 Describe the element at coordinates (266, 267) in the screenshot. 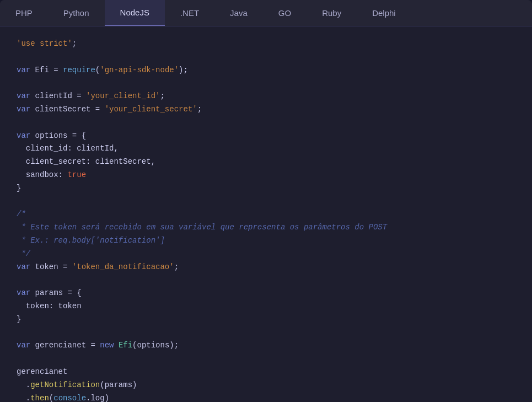

I see `code-line-18: var token = 'token_da_notificacao';` at that location.